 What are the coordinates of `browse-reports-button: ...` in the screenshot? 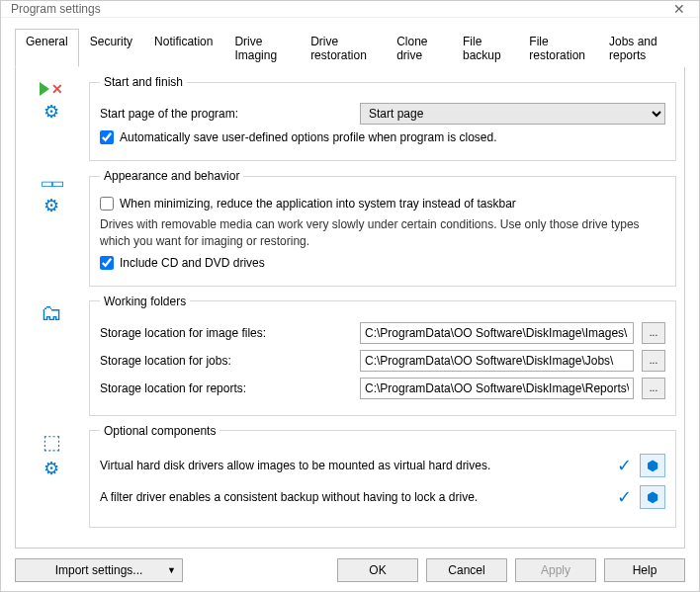 It's located at (654, 388).